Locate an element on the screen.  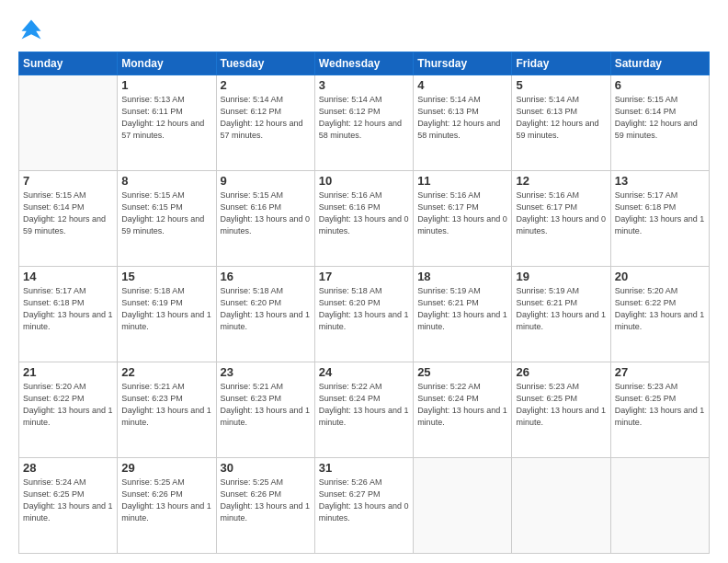
calendar-day-cell: 3Sunrise: 5:14 AMSunset: 6:12 PMDaylight… is located at coordinates (364, 123).